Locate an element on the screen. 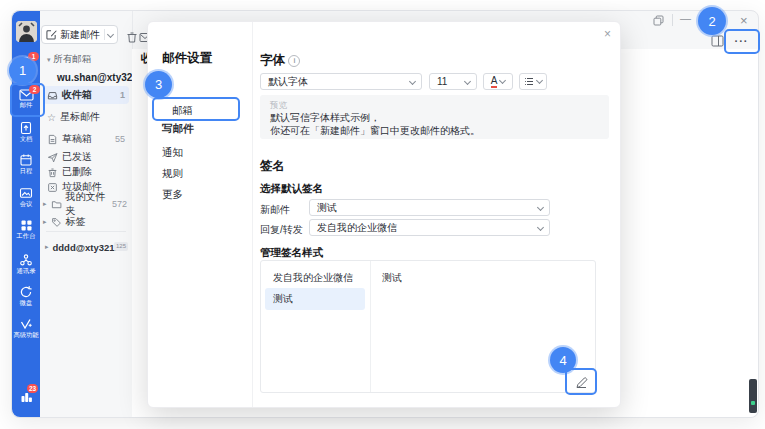 The width and height of the screenshot is (765, 429). sidebar-item-apps: 23 is located at coordinates (26, 399).